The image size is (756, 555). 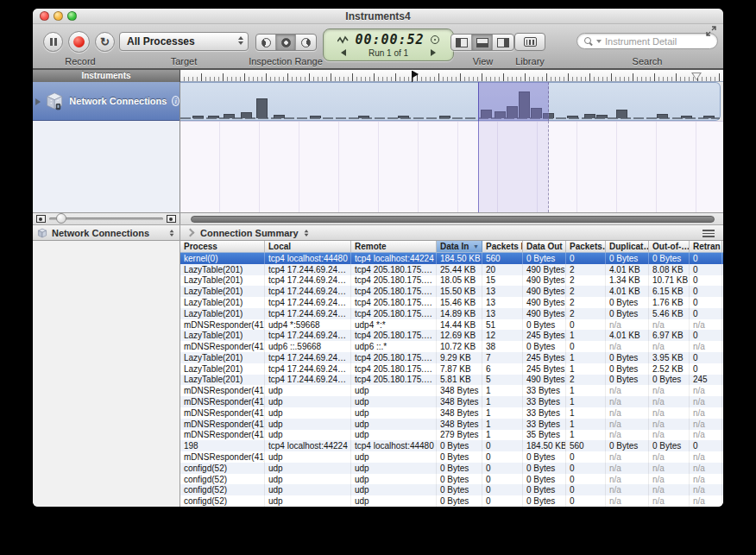 I want to click on time-ruler, so click(x=452, y=76).